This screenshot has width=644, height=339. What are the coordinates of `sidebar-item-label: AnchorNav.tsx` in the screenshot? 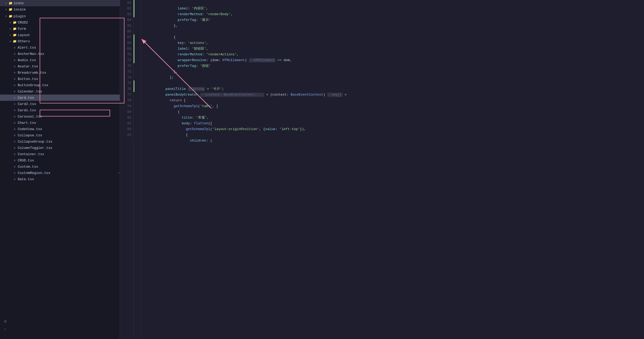 It's located at (69, 54).